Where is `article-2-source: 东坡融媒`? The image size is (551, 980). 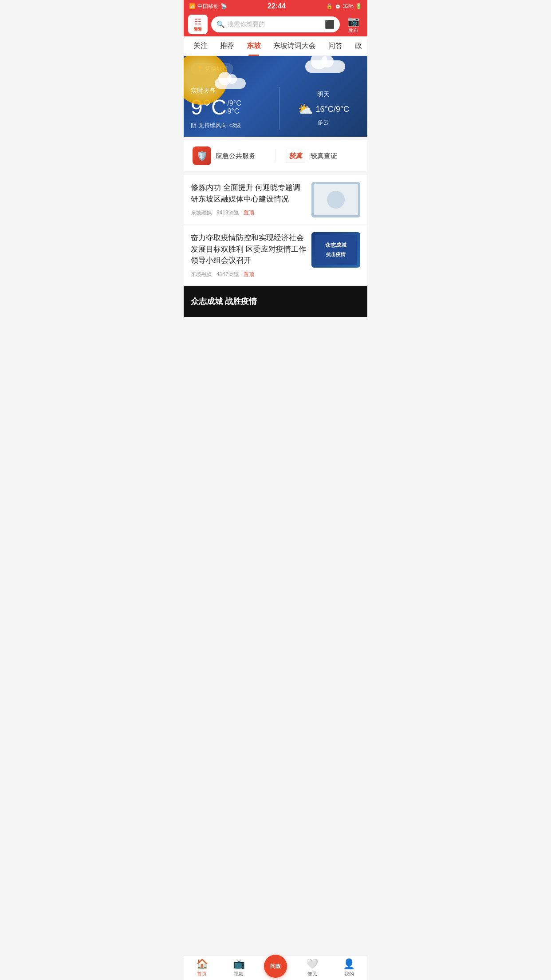 article-2-source: 东坡融媒 is located at coordinates (201, 274).